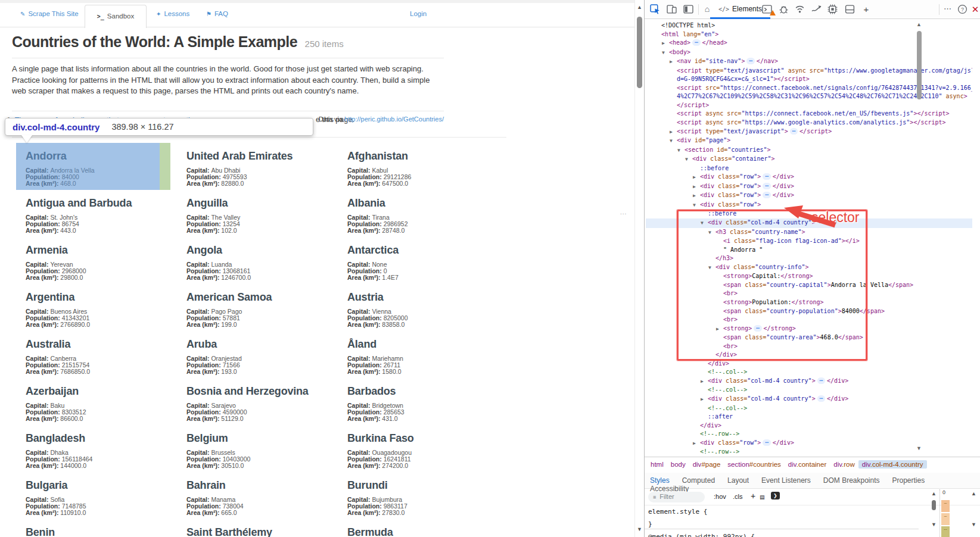 Image resolution: width=980 pixels, height=537 pixels. What do you see at coordinates (93, 401) in the screenshot?
I see `country-card: AzerbaijanCapital: BakuPopulation: 83035…` at bounding box center [93, 401].